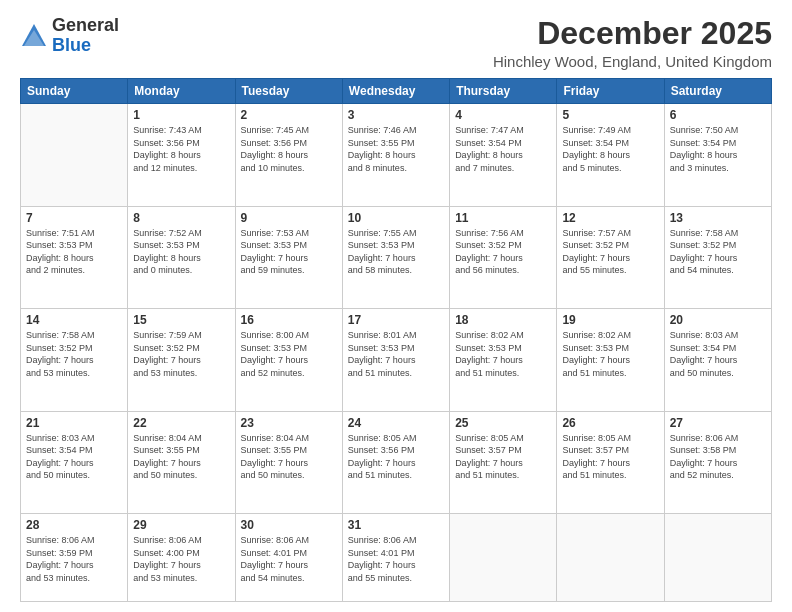 The height and width of the screenshot is (612, 792). What do you see at coordinates (503, 423) in the screenshot?
I see `day-number: 25` at bounding box center [503, 423].